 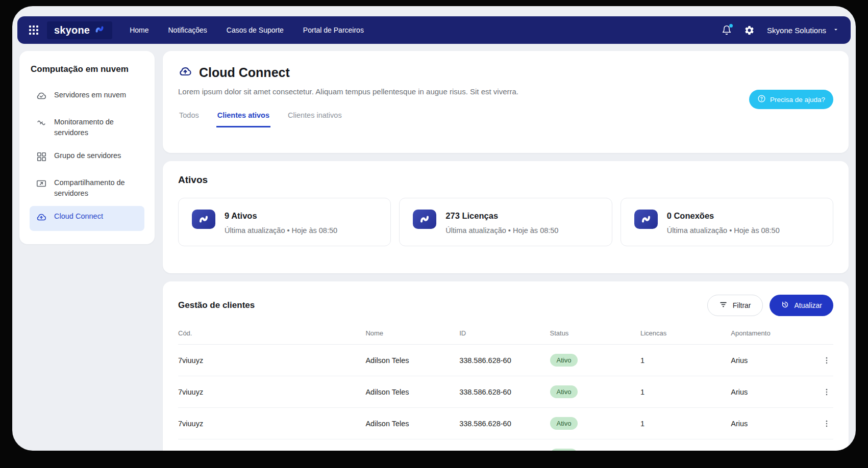 What do you see at coordinates (41, 124) in the screenshot?
I see `activity-waves-icon` at bounding box center [41, 124].